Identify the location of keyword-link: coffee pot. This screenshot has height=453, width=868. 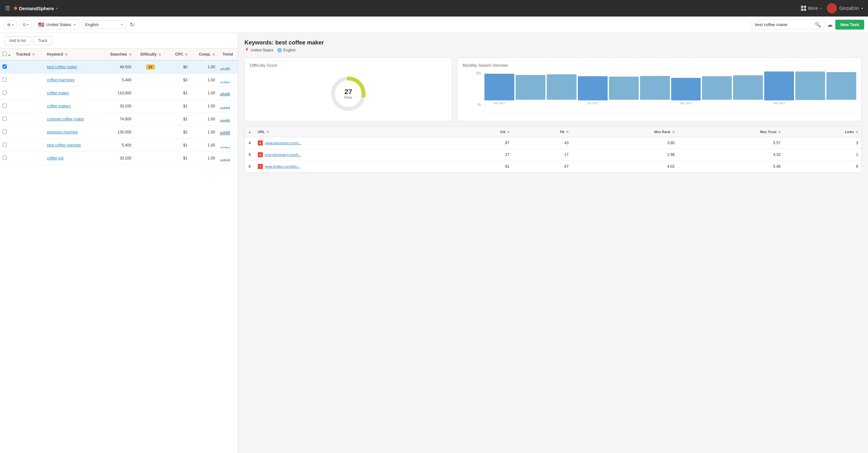
(55, 158).